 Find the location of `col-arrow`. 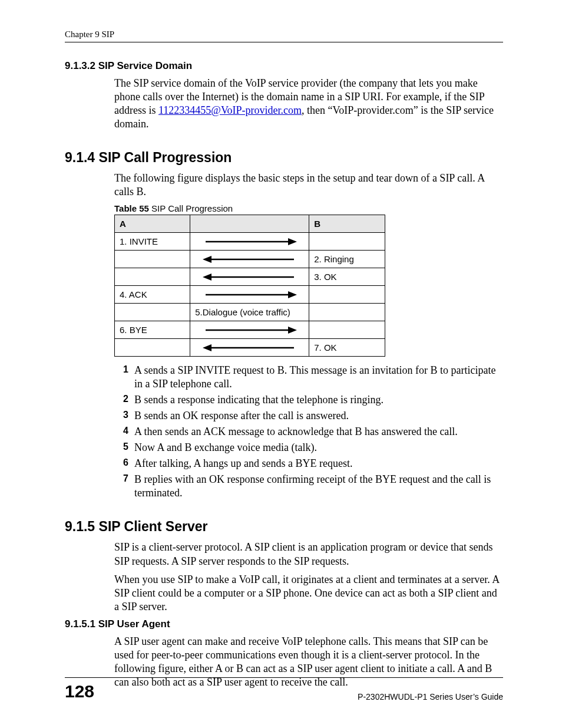

col-arrow is located at coordinates (250, 224).